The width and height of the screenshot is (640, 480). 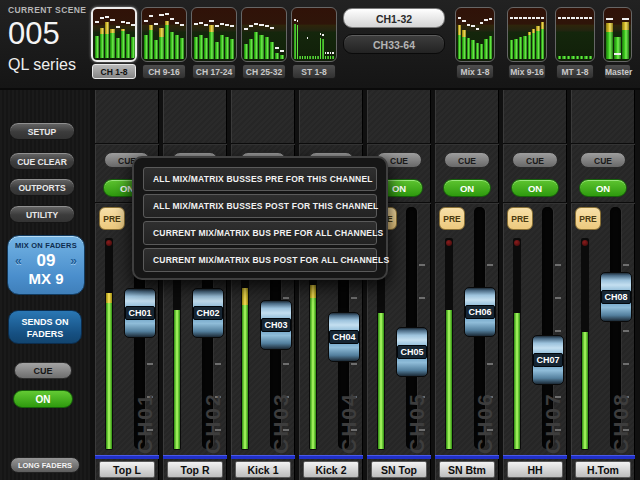 What do you see at coordinates (260, 233) in the screenshot?
I see `popup-item-current-mix-matrix-bus-pre-f: CURRENT MIX/MATRIX BUS PRE FOR ALL CHANN…` at bounding box center [260, 233].